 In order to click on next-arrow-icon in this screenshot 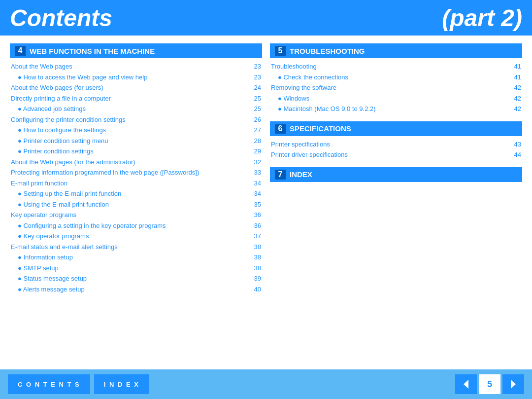, I will do `click(513, 384)`.